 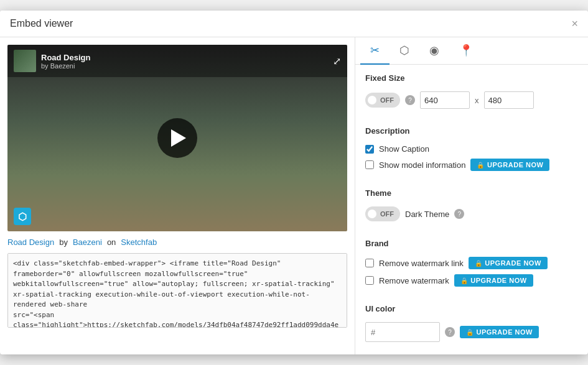 What do you see at coordinates (370, 263) in the screenshot?
I see `remove-watermark-link-checkbox` at bounding box center [370, 263].